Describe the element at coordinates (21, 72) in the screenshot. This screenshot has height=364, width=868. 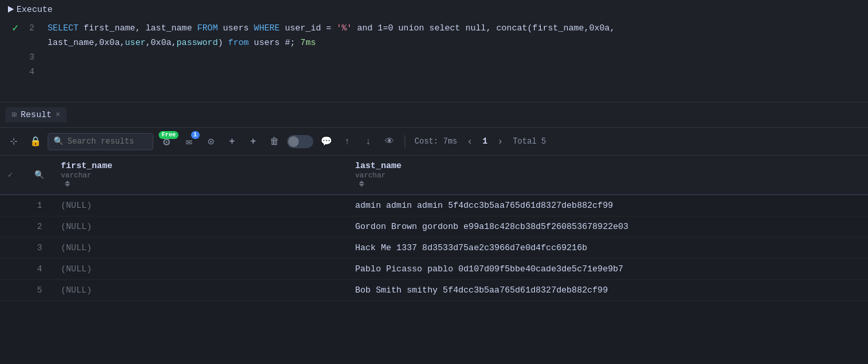
I see `line-row-4: 4` at that location.